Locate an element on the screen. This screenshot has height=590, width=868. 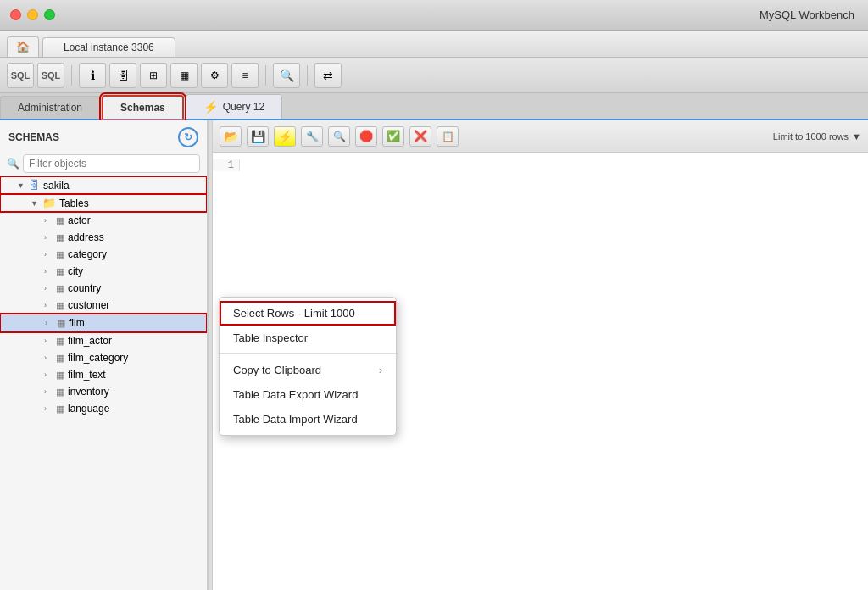
rollback-icon: ❌ is located at coordinates (420, 136).